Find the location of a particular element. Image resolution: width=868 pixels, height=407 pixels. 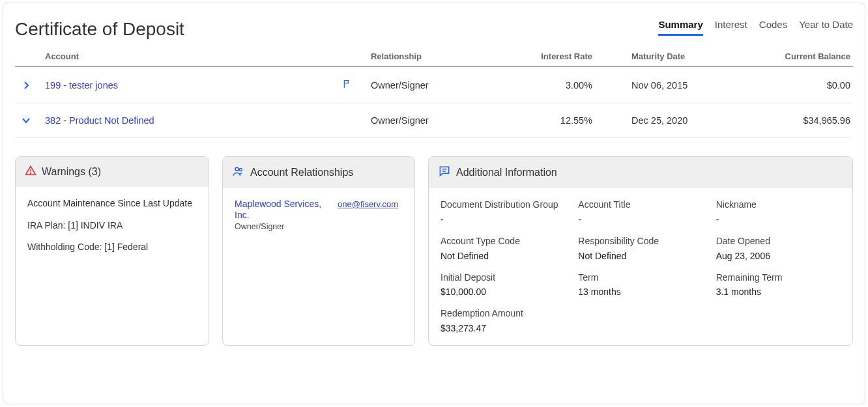

col-header-maturity: Maturity Date is located at coordinates (684, 56).